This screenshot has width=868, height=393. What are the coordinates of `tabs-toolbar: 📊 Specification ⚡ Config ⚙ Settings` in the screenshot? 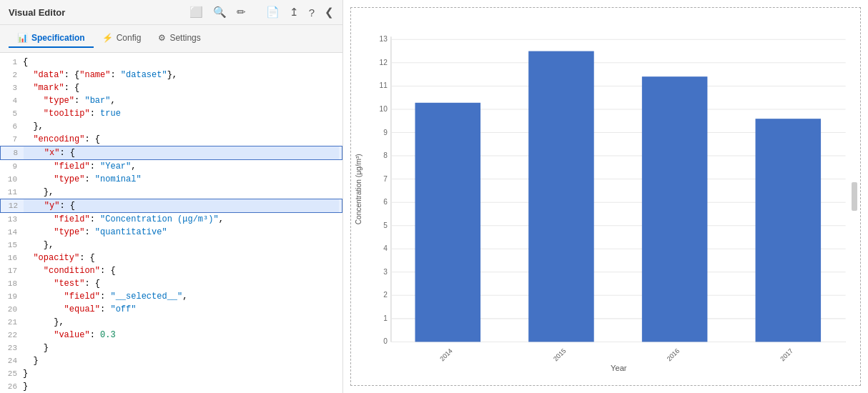 It's located at (172, 39).